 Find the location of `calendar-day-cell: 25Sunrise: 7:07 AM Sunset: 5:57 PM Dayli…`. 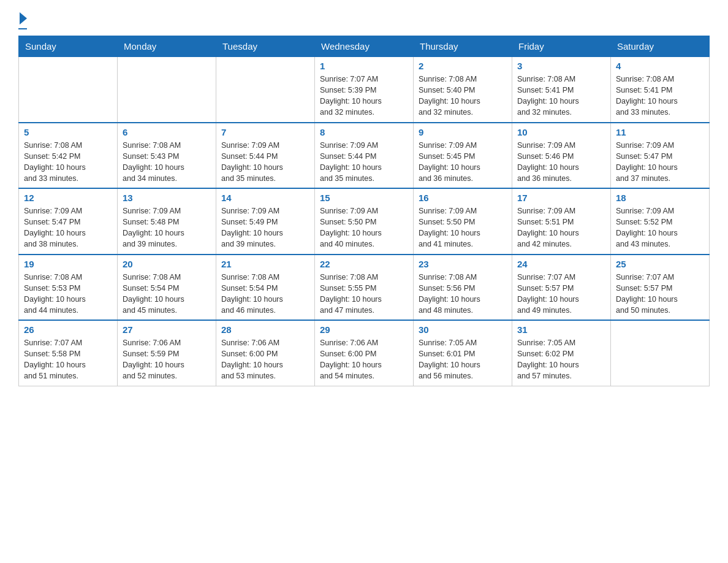

calendar-day-cell: 25Sunrise: 7:07 AM Sunset: 5:57 PM Dayli… is located at coordinates (661, 288).